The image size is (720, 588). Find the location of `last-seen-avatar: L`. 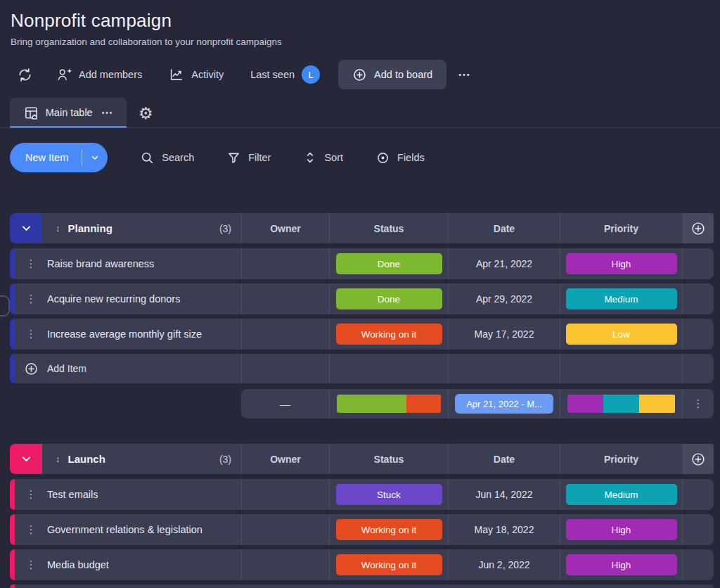

last-seen-avatar: L is located at coordinates (311, 75).